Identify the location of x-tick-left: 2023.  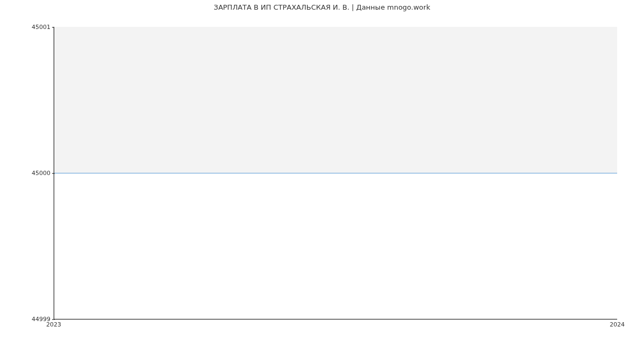
(54, 324).